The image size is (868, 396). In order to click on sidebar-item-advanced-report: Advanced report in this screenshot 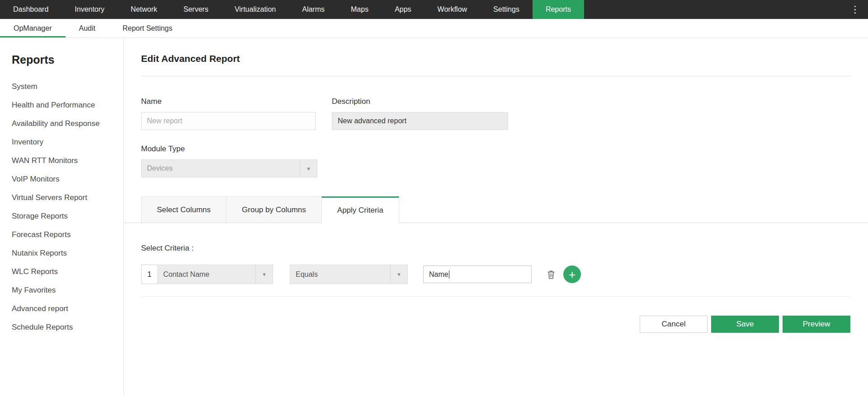, I will do `click(68, 309)`.